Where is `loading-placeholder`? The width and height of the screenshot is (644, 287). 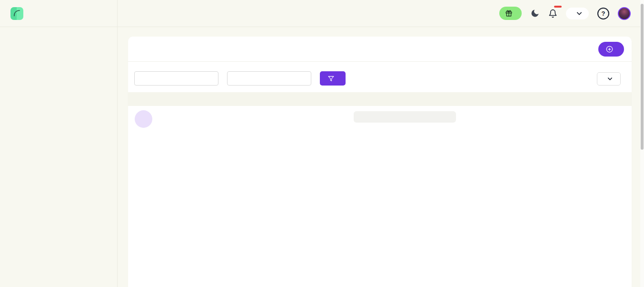 loading-placeholder is located at coordinates (405, 117).